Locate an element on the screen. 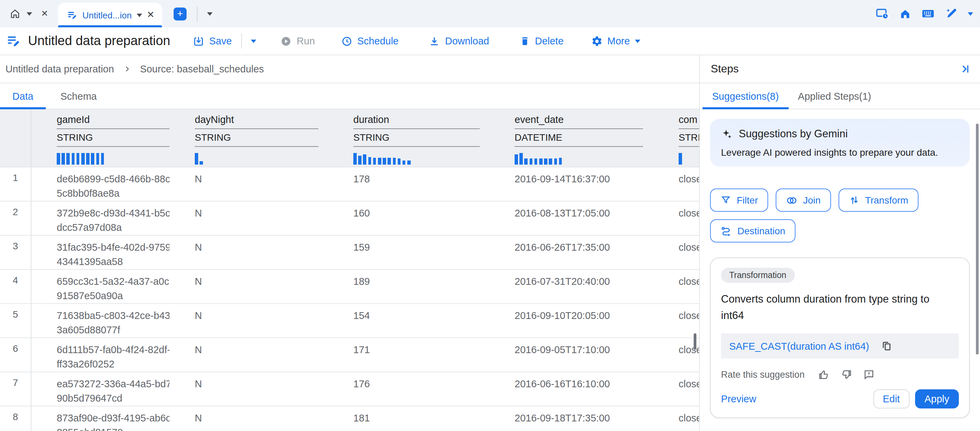 This screenshot has height=431, width=980. column-header-dayNight: dayNightSTRING is located at coordinates (249, 138).